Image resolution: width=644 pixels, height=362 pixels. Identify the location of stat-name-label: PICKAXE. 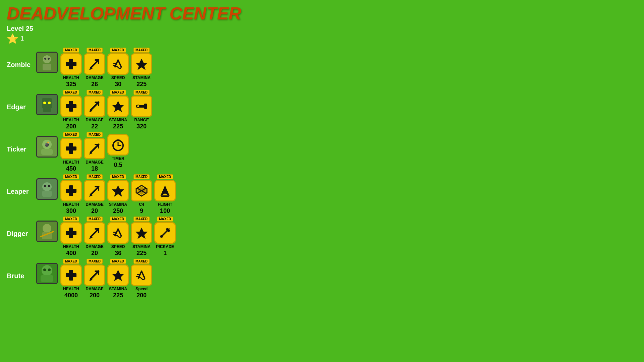
(165, 247).